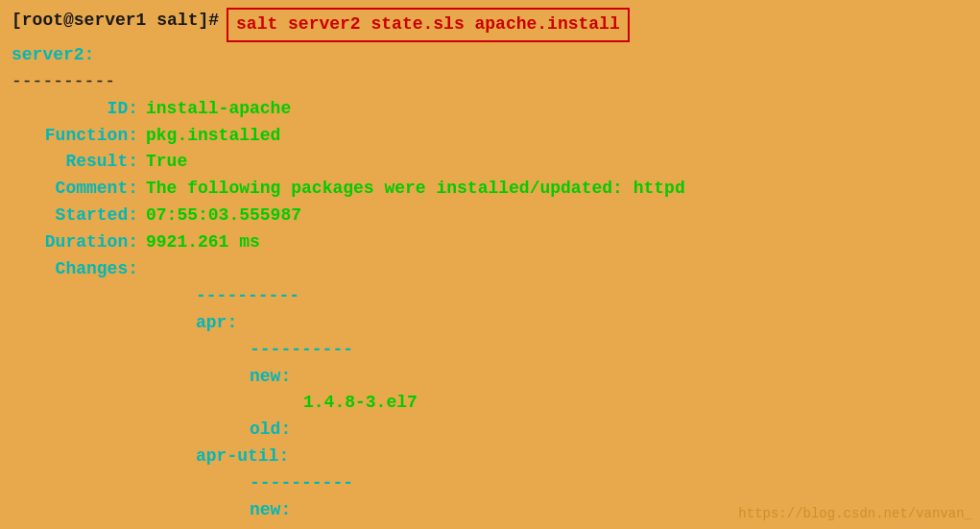  Describe the element at coordinates (79, 243) in the screenshot. I see `duration-label: Duration:` at that location.